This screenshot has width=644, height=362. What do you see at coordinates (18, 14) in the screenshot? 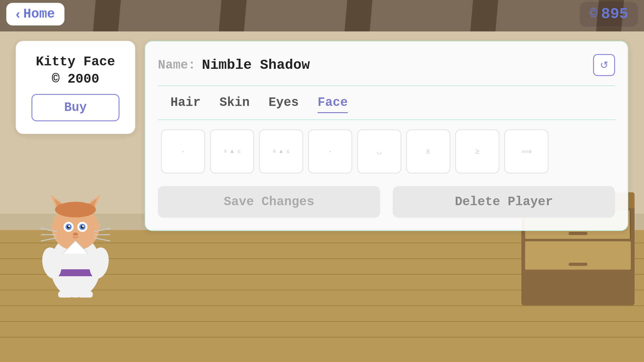
I see `back-chevron-icon: ‹` at bounding box center [18, 14].